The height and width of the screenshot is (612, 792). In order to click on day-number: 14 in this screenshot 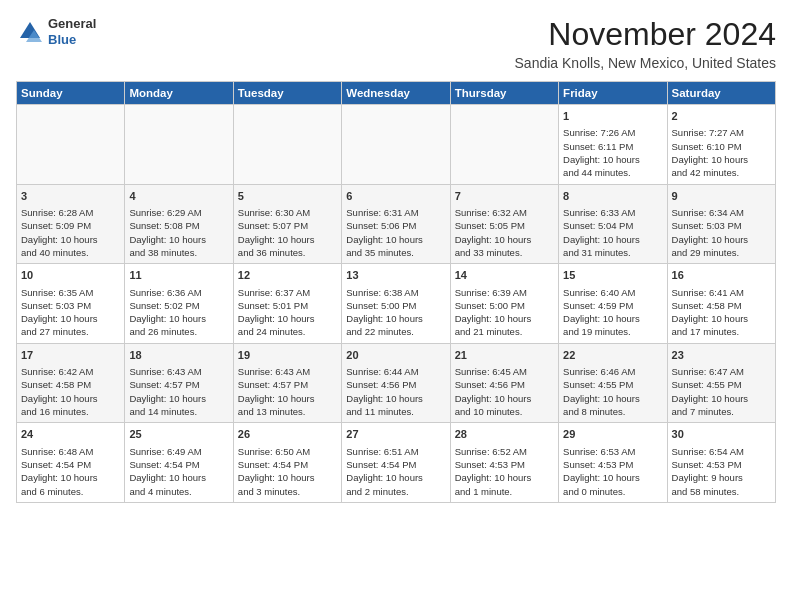, I will do `click(504, 276)`.